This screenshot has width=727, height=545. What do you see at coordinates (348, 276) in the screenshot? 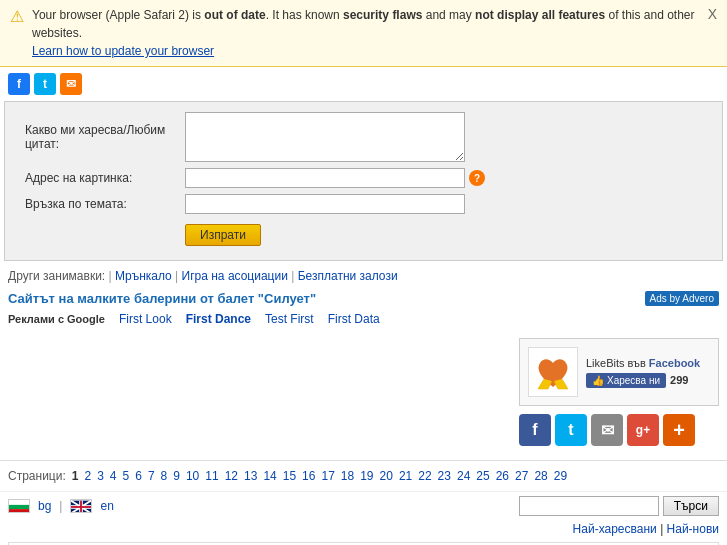
I see `bets-link: Безплатни залози` at bounding box center [348, 276].